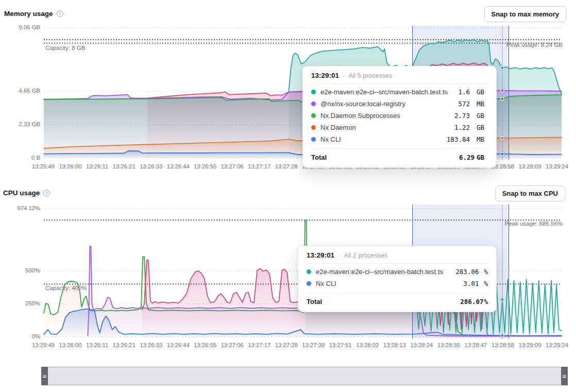  Describe the element at coordinates (397, 258) in the screenshot. I see `cpu-tooltip-header: 13:29:01 · All 2 processes` at that location.